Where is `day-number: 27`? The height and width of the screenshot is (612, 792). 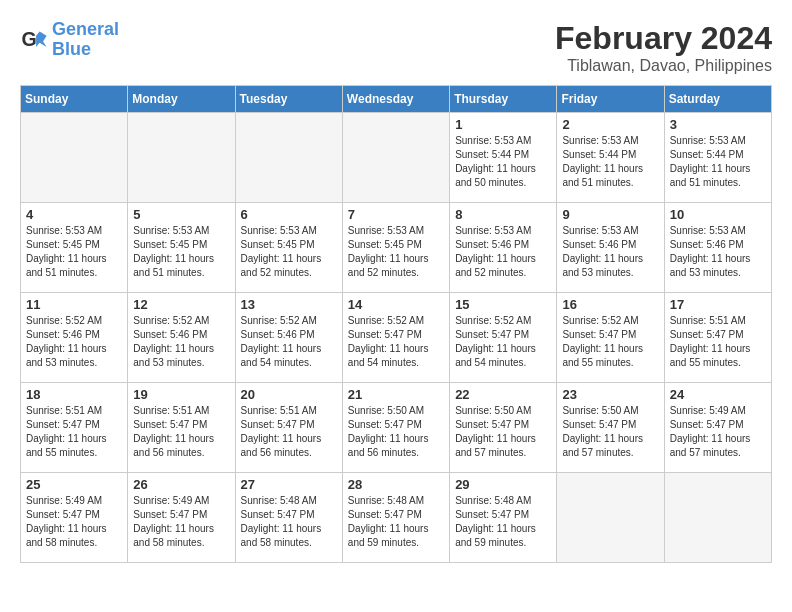
day-number: 27 is located at coordinates (289, 484).